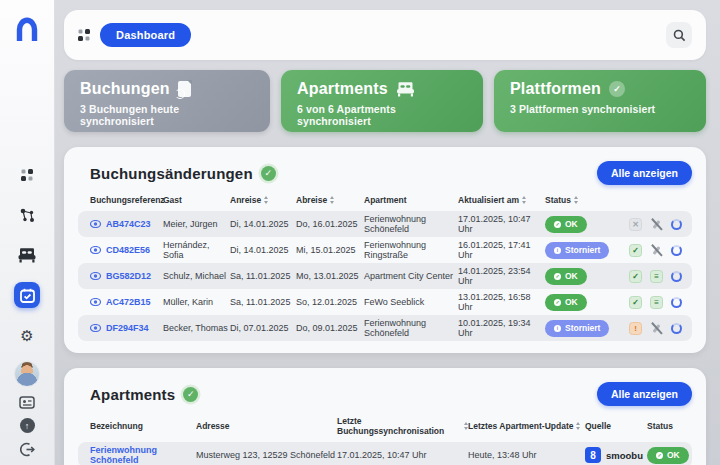 Image resolution: width=720 pixels, height=465 pixels. I want to click on col-updated: Aktualisiert am, so click(502, 200).